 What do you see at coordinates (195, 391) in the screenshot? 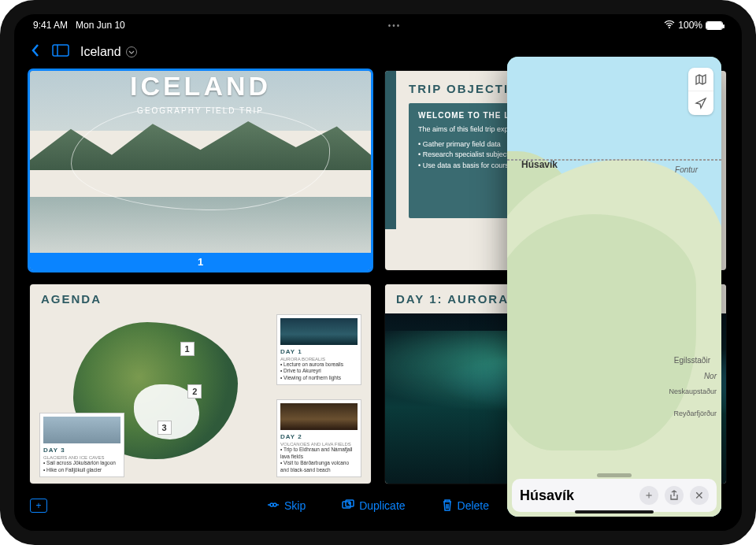
I see `agenda-pin: 2` at bounding box center [195, 391].